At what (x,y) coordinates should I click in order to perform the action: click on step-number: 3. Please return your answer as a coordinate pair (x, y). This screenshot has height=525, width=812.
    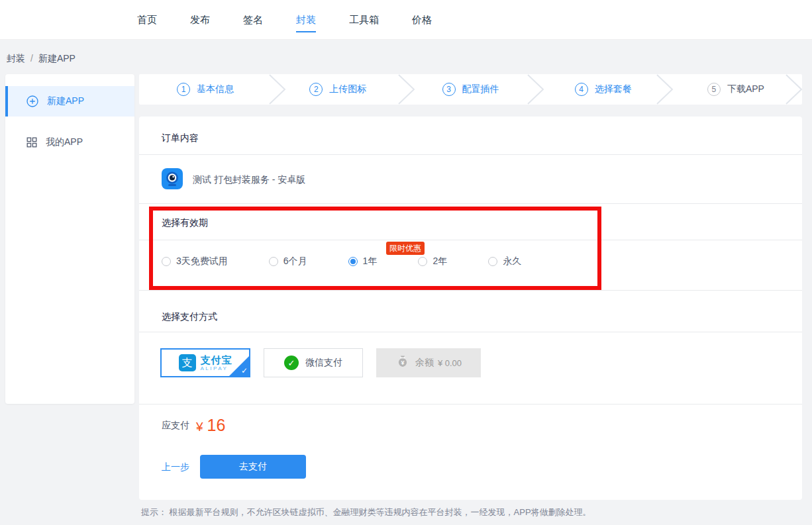
    Looking at the image, I should click on (449, 89).